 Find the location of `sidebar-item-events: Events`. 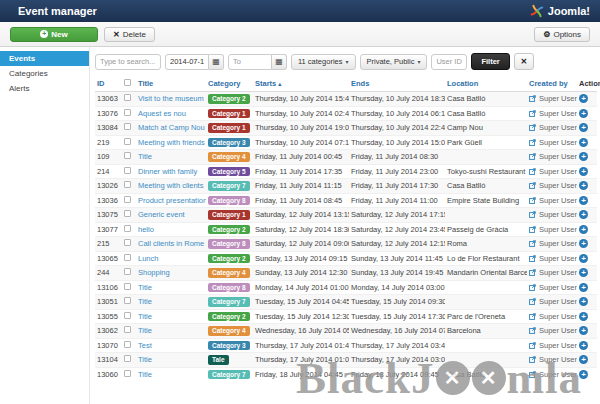

sidebar-item-events: Events is located at coordinates (44, 58).